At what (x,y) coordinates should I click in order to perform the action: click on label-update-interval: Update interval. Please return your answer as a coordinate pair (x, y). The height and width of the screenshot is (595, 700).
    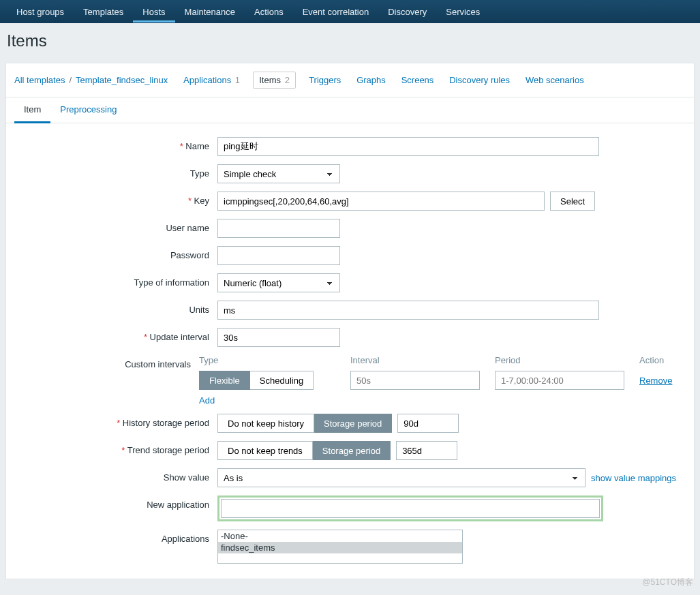
    Looking at the image, I should click on (115, 335).